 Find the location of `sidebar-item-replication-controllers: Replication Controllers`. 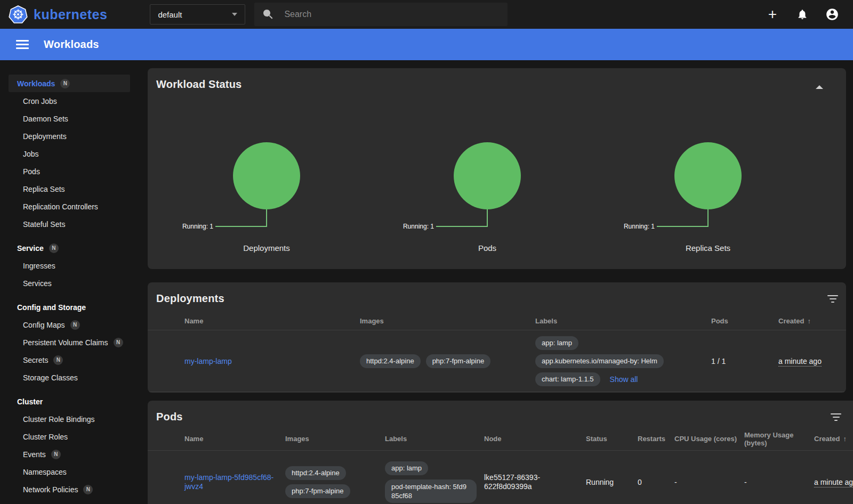

sidebar-item-replication-controllers: Replication Controllers is located at coordinates (69, 207).